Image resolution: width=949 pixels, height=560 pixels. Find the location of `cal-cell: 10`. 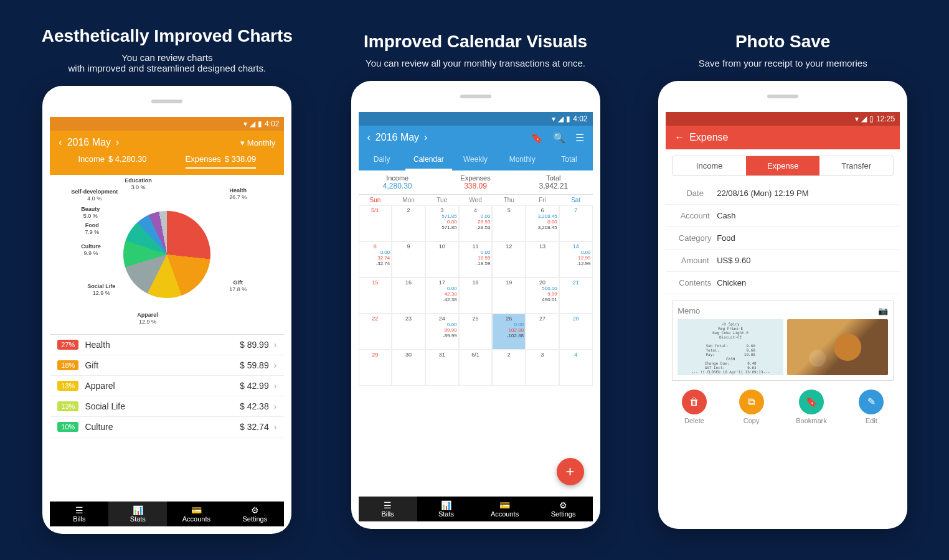

cal-cell: 10 is located at coordinates (442, 259).